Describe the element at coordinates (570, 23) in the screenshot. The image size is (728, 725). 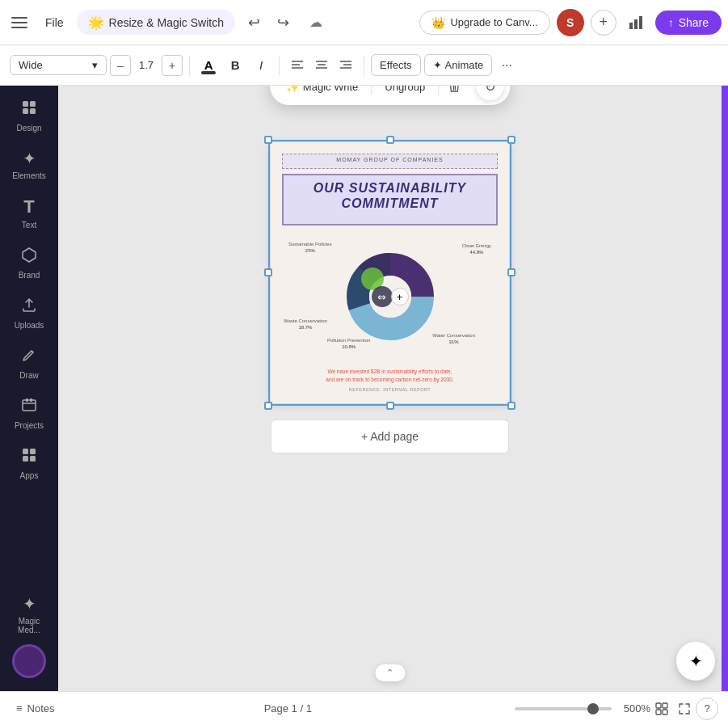
I see `user-avatar: S` at that location.